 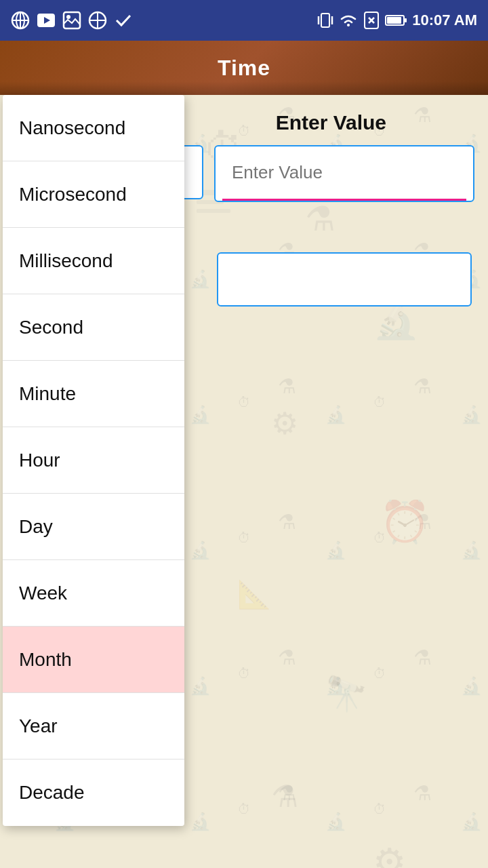 I want to click on enter-value-wrapper, so click(x=344, y=174).